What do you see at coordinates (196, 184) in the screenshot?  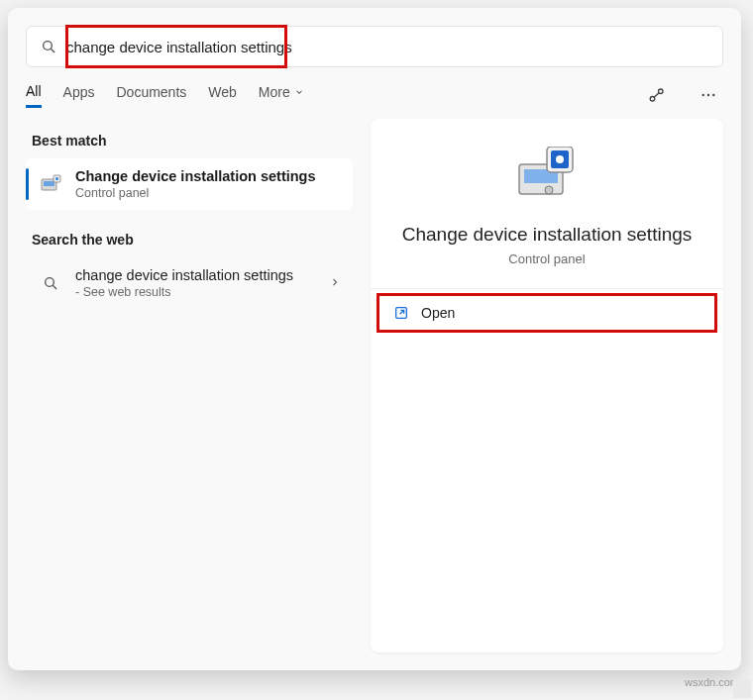 I see `best-match-text: Change device installation settings Cont…` at bounding box center [196, 184].